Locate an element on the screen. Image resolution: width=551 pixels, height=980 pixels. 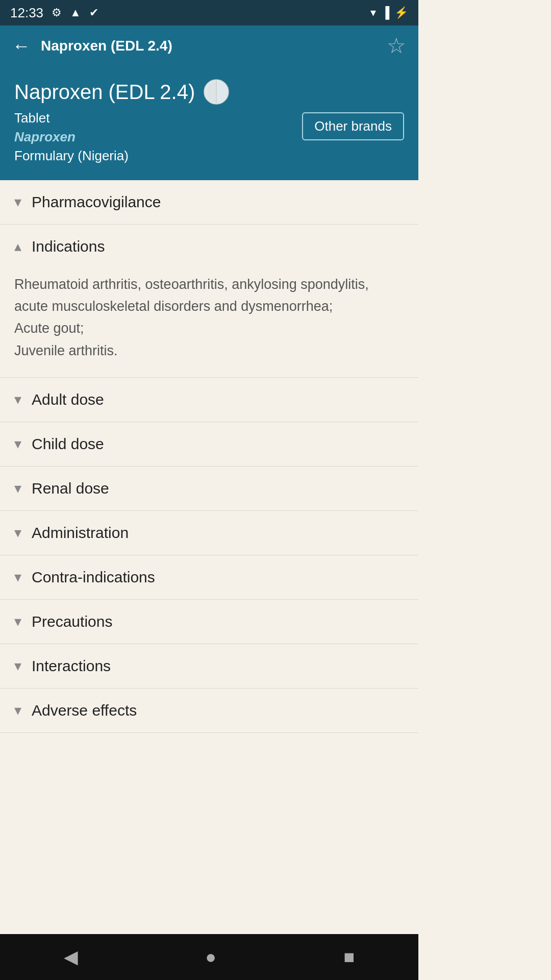
section-label-child-dose: Child dose is located at coordinates (68, 444).